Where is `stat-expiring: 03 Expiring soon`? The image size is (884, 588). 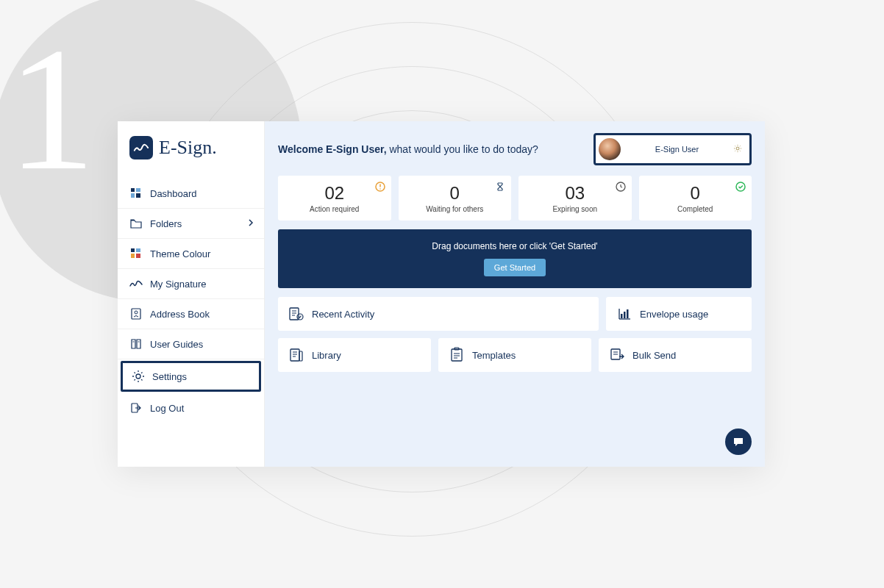
stat-expiring: 03 Expiring soon is located at coordinates (575, 198).